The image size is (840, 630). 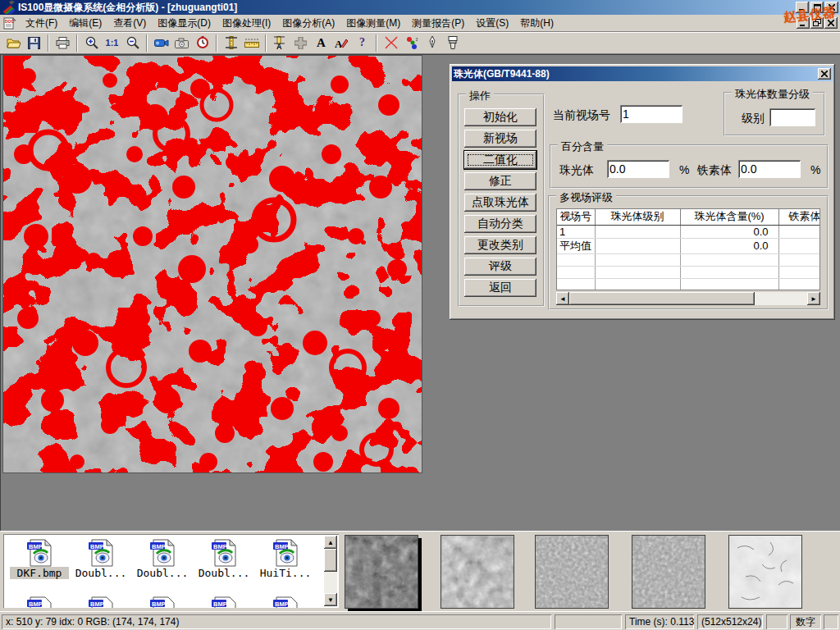 What do you see at coordinates (815, 170) in the screenshot?
I see `ferrite-percent-sign: %` at bounding box center [815, 170].